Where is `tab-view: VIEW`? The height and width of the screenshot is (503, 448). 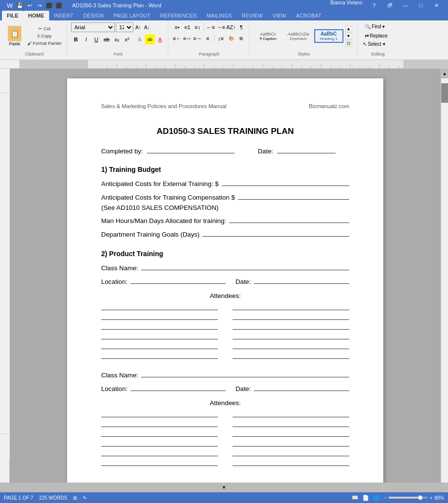
tab-view: VIEW is located at coordinates (279, 16).